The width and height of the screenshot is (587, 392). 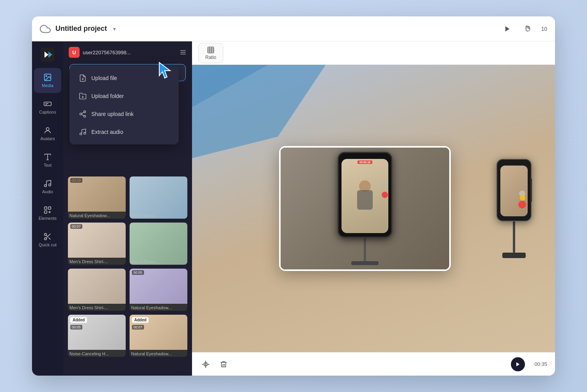 What do you see at coordinates (48, 240) in the screenshot?
I see `sidebar-item-quickcut: Quick cut` at bounding box center [48, 240].